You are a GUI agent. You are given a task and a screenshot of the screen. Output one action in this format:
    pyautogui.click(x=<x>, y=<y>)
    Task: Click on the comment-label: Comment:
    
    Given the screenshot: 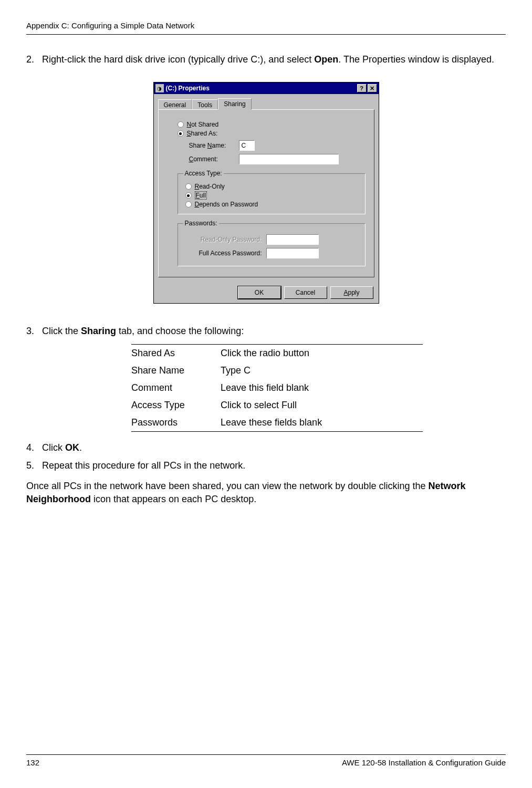 What is the action you would take?
    pyautogui.click(x=214, y=159)
    